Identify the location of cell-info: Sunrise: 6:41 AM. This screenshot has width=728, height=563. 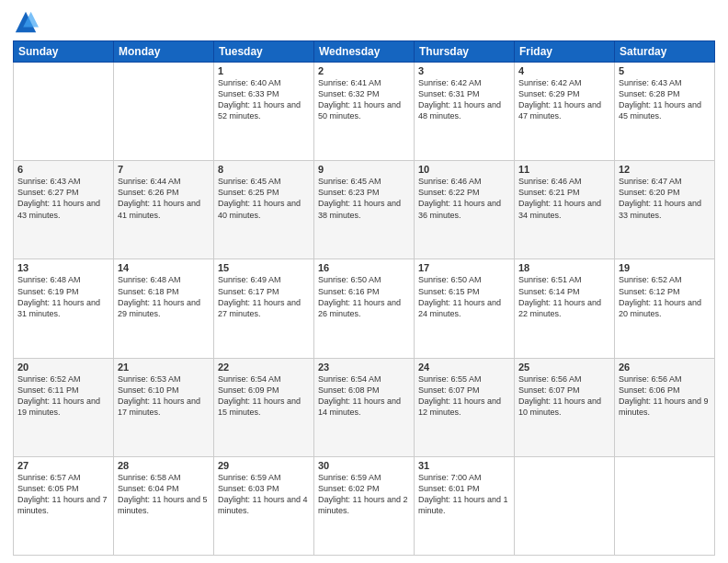
(364, 83).